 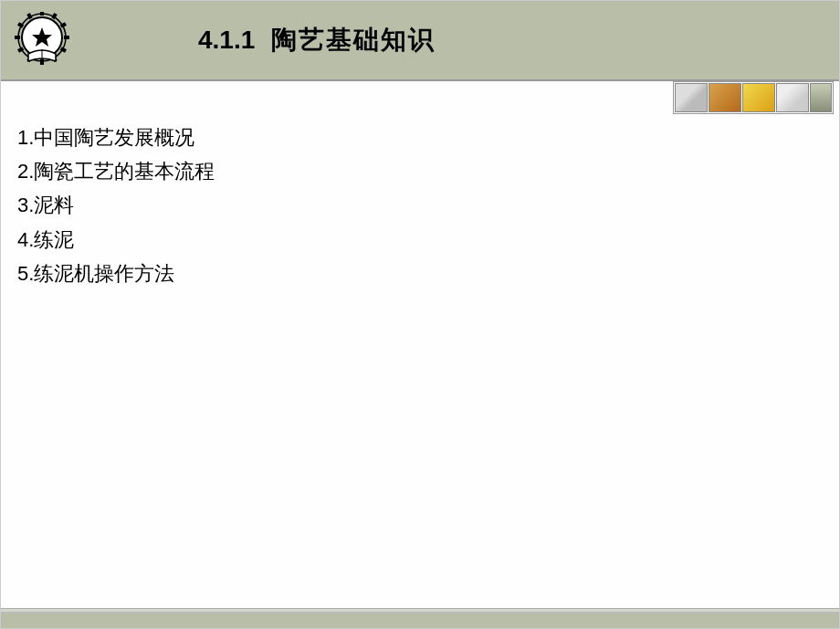 I want to click on list-item: 1.中国陶艺发展概况, so click(x=420, y=137).